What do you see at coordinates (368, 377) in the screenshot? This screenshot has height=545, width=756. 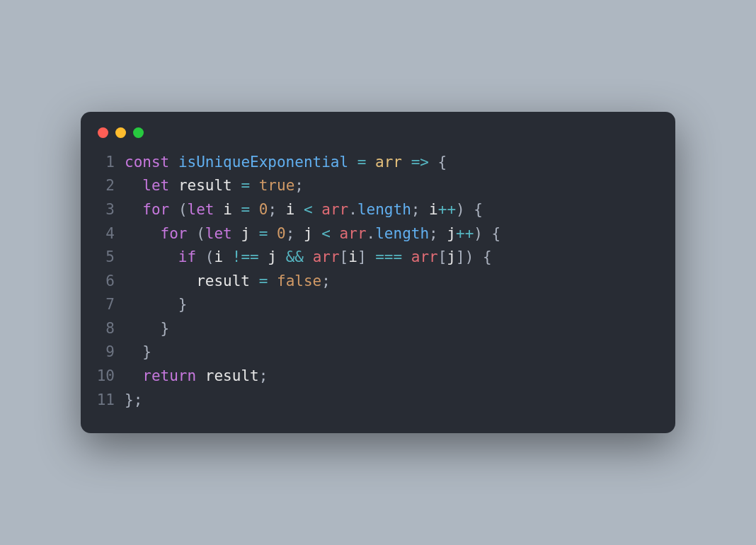 I see `code-line: 10 return result;` at bounding box center [368, 377].